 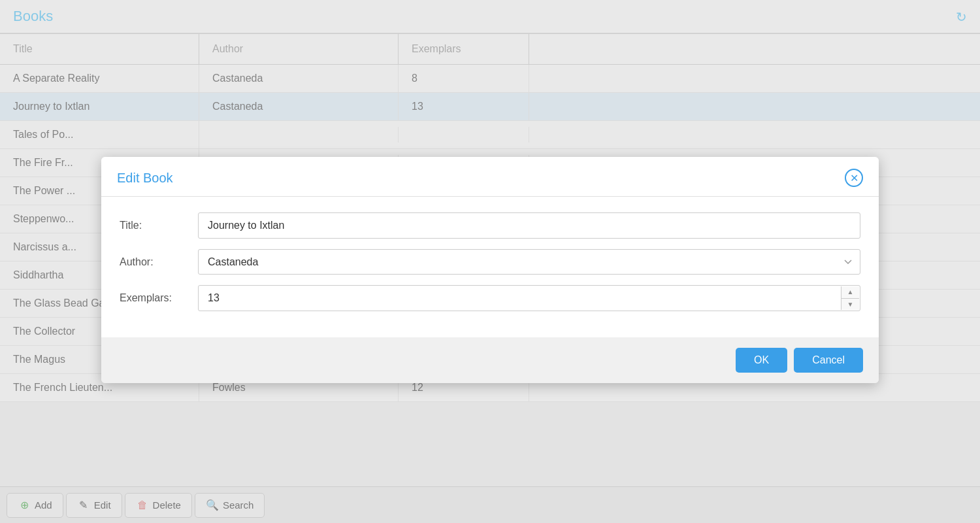 I want to click on author-label: Author:, so click(x=159, y=262).